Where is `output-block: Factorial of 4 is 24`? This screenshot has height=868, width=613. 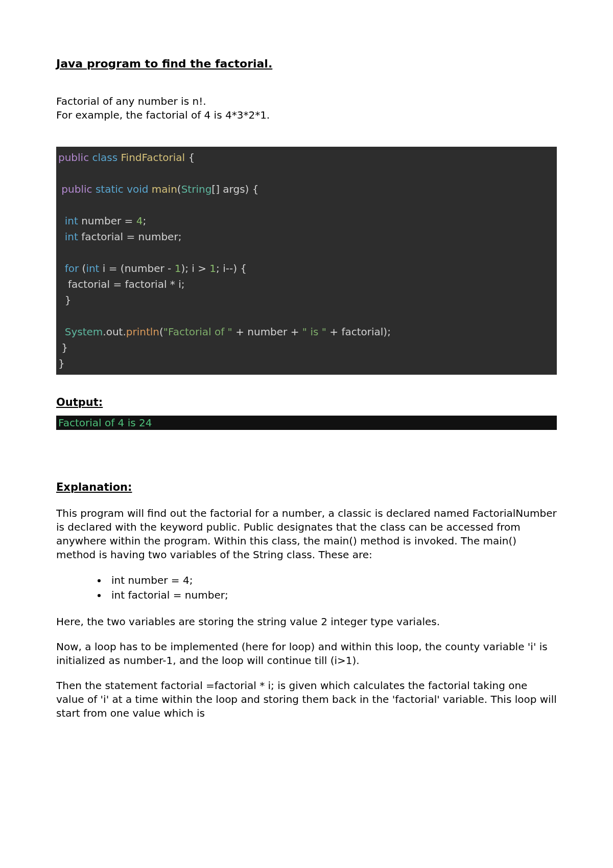
output-block: Factorial of 4 is 24 is located at coordinates (306, 423).